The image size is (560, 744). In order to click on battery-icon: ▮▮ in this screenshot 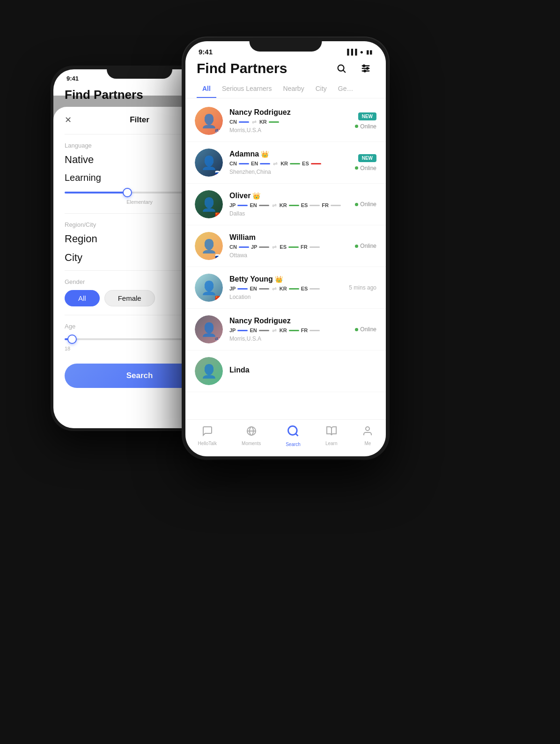, I will do `click(369, 52)`.